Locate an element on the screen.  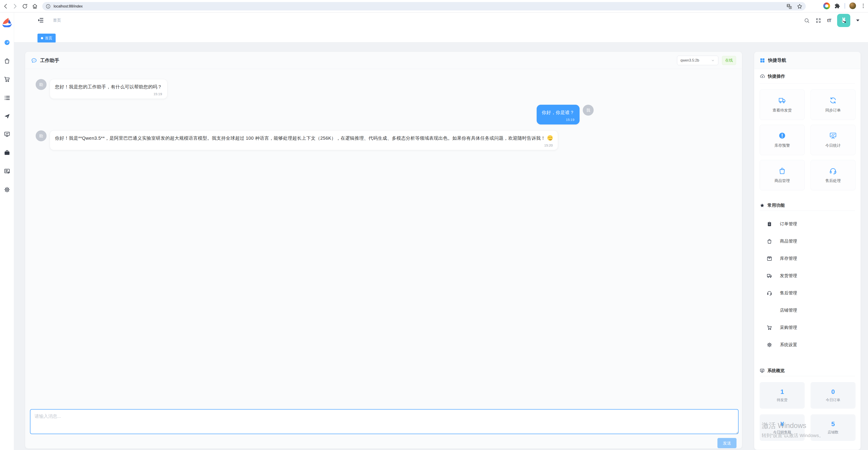
quick-op-label: 商品管理 is located at coordinates (782, 181).